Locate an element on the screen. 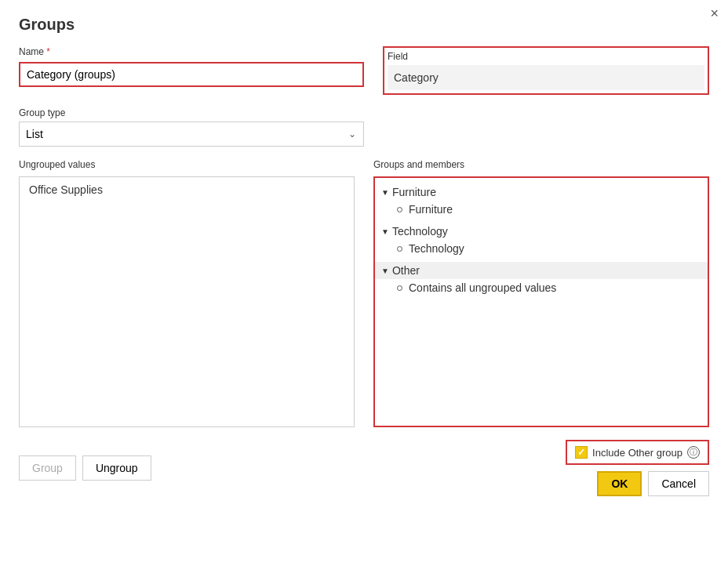 This screenshot has height=577, width=728. tree-member-technology: Technology is located at coordinates (541, 249).